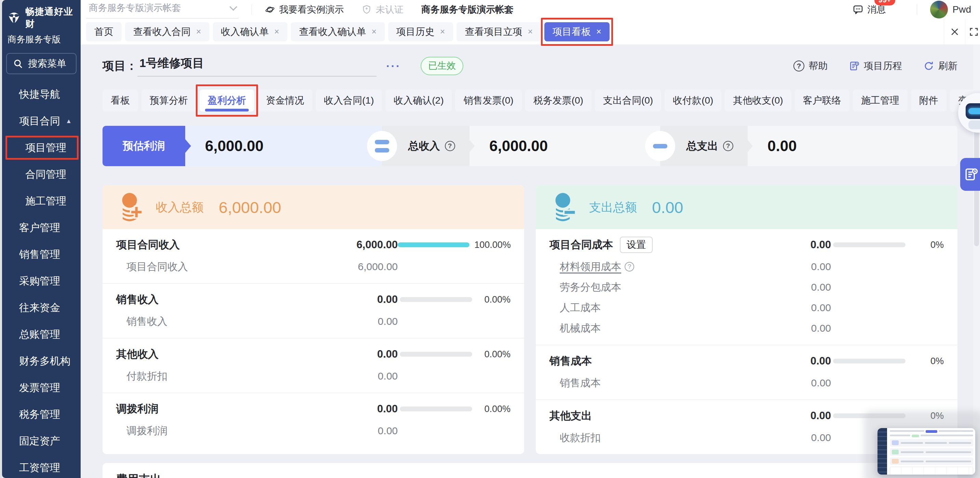  What do you see at coordinates (41, 94) in the screenshot?
I see `sidebar-item-quick-nav: 快捷导航` at bounding box center [41, 94].